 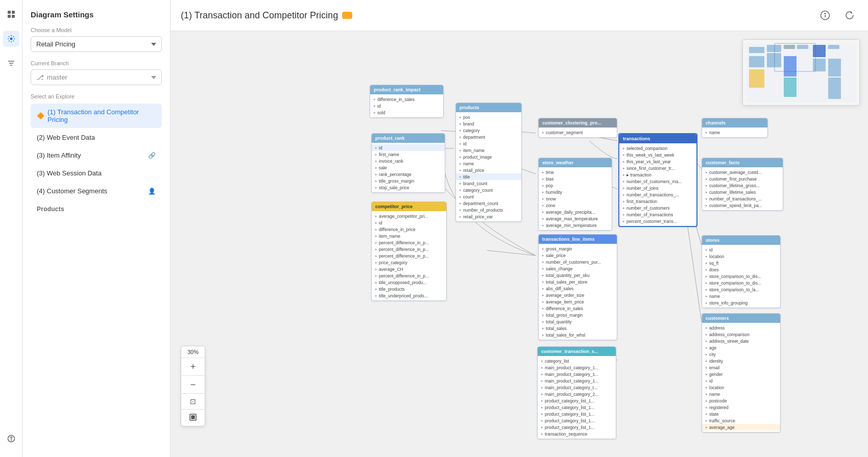 What do you see at coordinates (741, 407) in the screenshot?
I see `node-row: registered` at bounding box center [741, 407].